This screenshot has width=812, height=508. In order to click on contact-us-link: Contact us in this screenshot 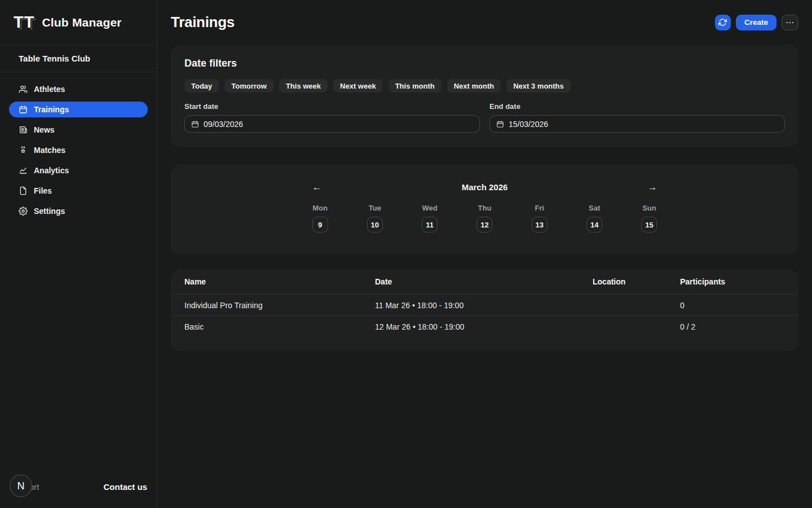, I will do `click(125, 487)`.